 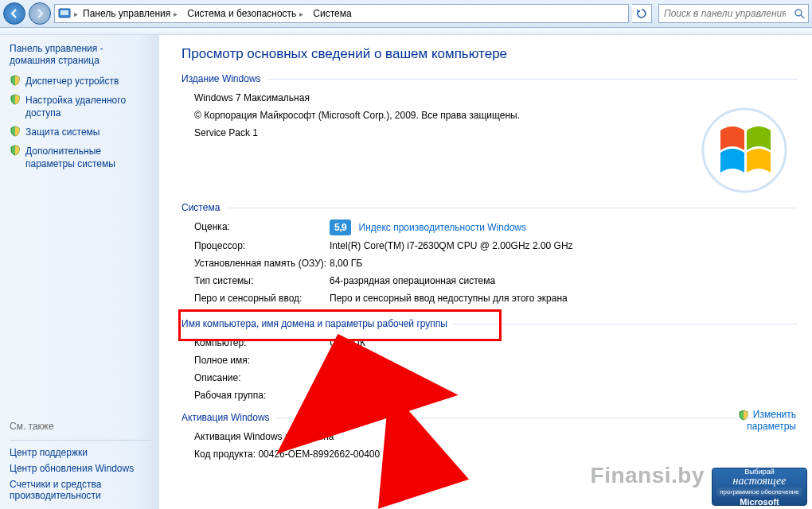 I want to click on address-bar: ▸ Панель управления ▸ Система и безопасн…, so click(x=406, y=14).